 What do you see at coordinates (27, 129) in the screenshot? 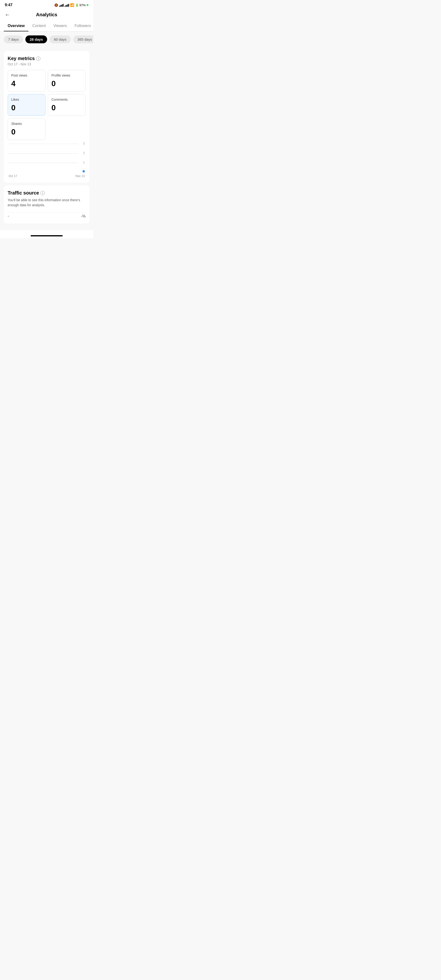
I see `metric-shares: Shares 0` at bounding box center [27, 129].